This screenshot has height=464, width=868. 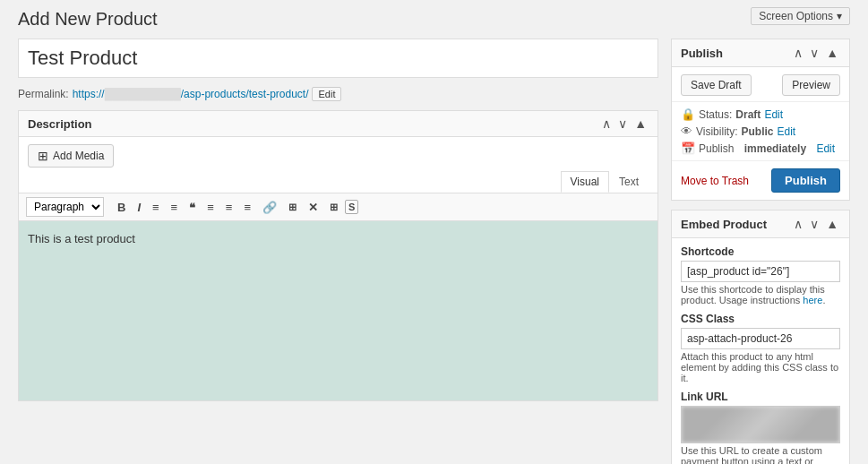 I want to click on link-url-label: Link URL, so click(x=761, y=397).